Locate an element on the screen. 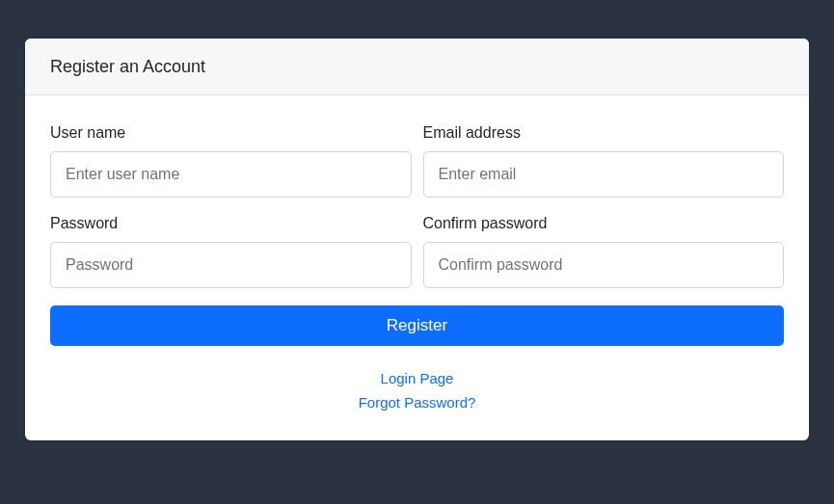 This screenshot has height=504, width=834. register-button: Register is located at coordinates (417, 326).